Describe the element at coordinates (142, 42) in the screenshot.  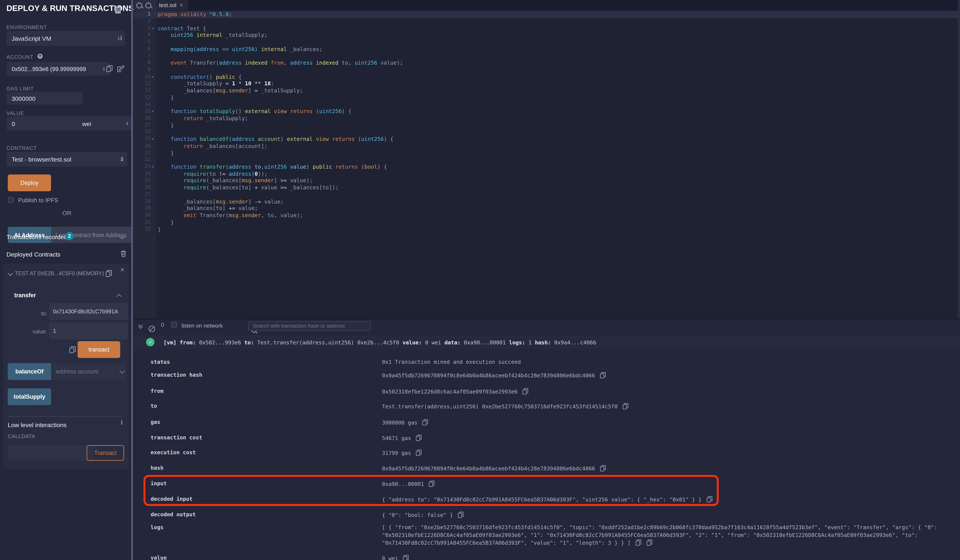
I see `line-number: 5` at that location.